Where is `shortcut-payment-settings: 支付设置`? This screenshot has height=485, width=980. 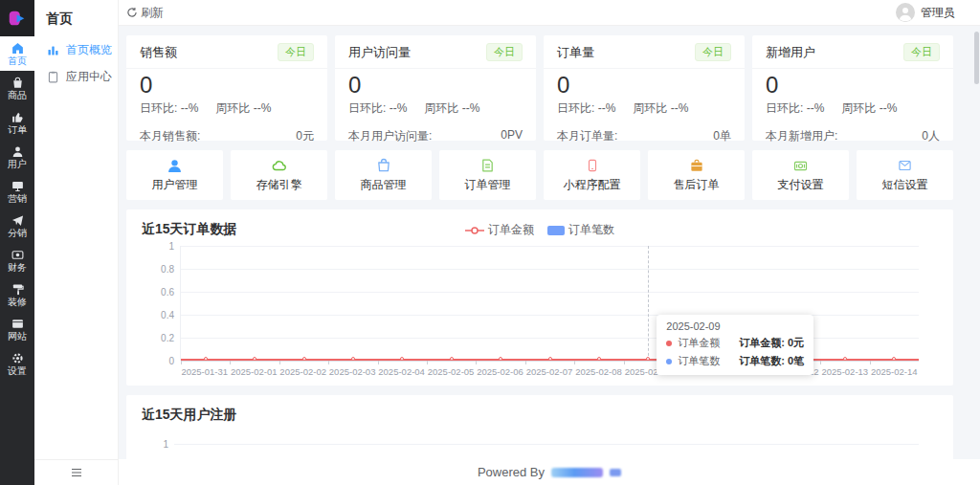 shortcut-payment-settings: 支付设置 is located at coordinates (800, 175).